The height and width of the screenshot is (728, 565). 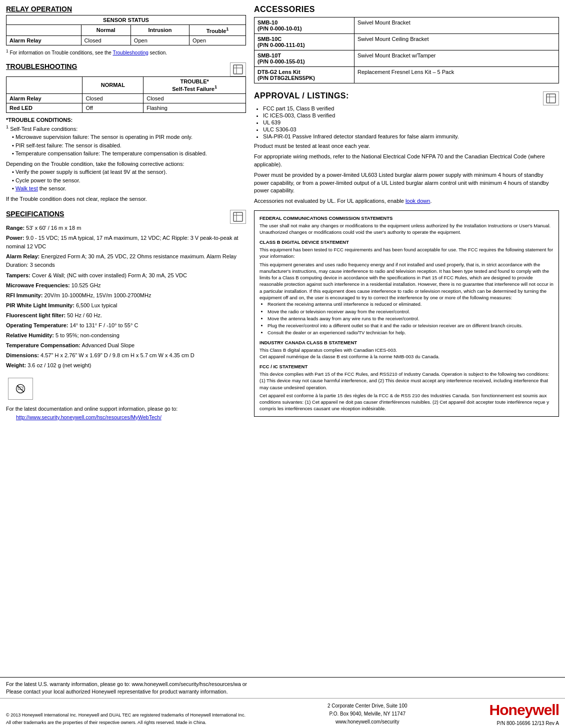 What do you see at coordinates (406, 242) in the screenshot?
I see `fcc-section2-title: CLASS B DIGITAL DEVICE STATEMENT` at bounding box center [406, 242].